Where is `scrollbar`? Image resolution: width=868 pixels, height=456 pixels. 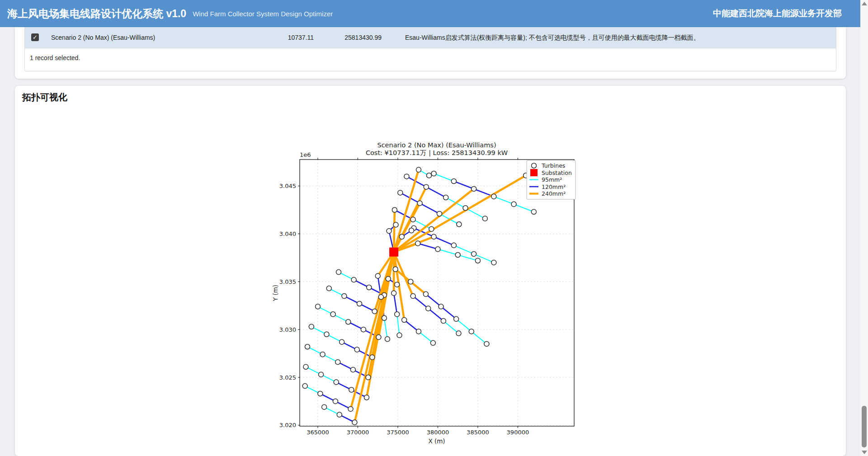 scrollbar is located at coordinates (864, 228).